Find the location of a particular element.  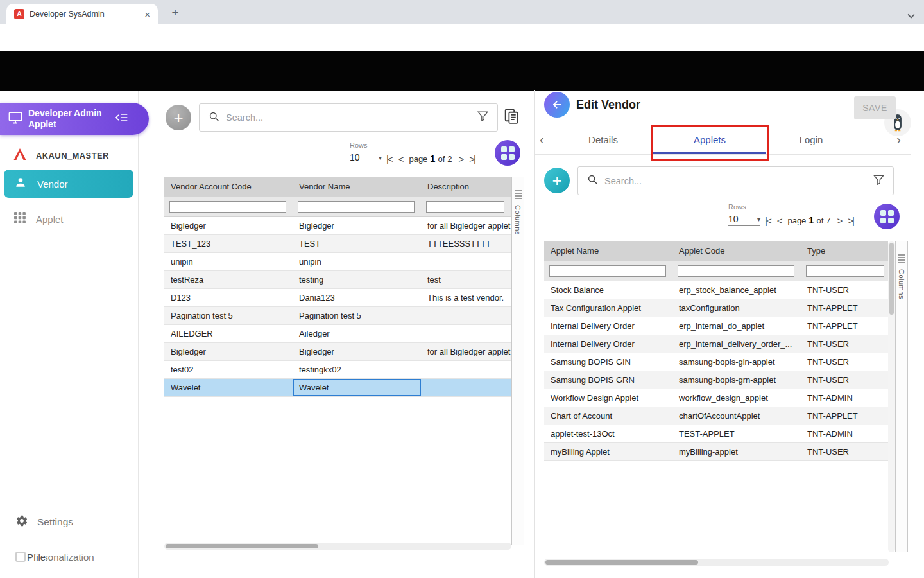

table-cell: Chart of Account is located at coordinates (608, 416).